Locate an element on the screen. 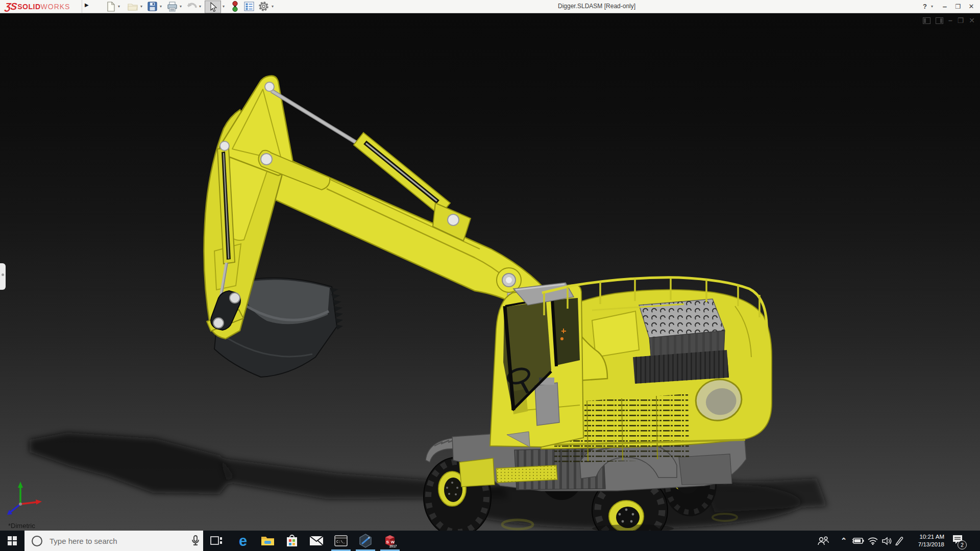  solidworks-logo: ƷS SOLID WORKS is located at coordinates (38, 6).